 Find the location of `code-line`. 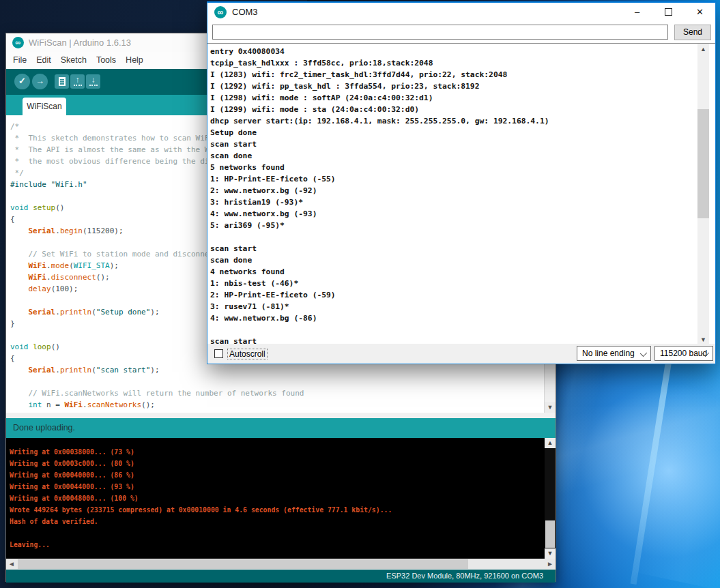

code-line is located at coordinates (276, 382).